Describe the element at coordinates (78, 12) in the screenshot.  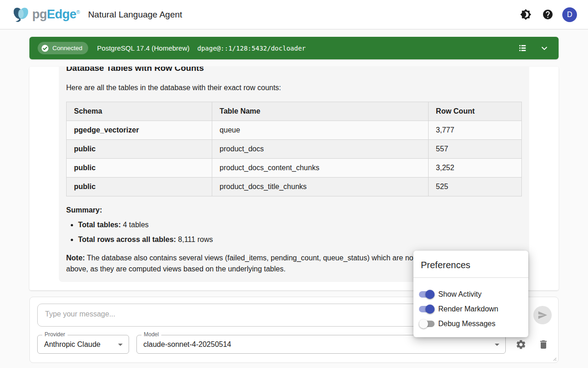
I see `brand-registered-mark: ®` at that location.